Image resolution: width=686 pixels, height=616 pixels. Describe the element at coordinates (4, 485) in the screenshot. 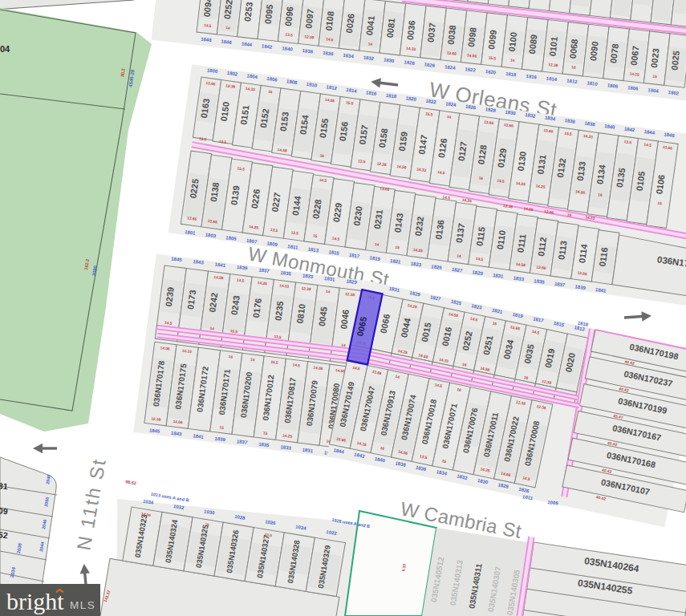

I see `svg-text: 0381` at that location.